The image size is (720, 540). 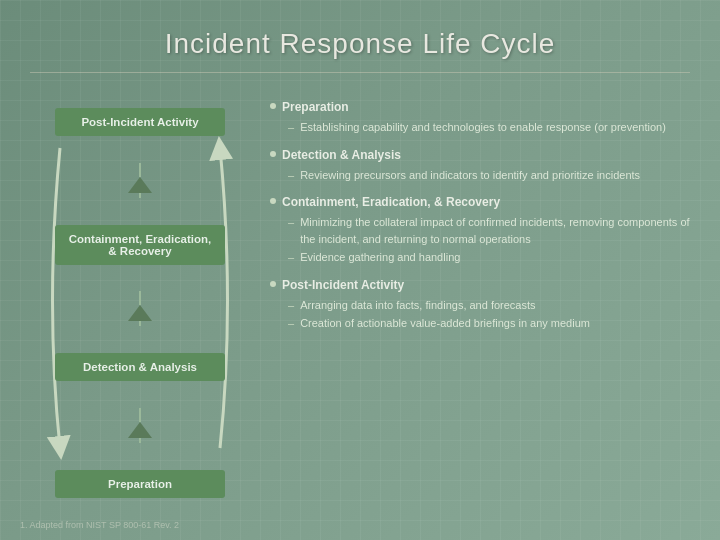 I want to click on bullet-sub-detection-0: – Reviewing precursors and indicators to…, so click(x=480, y=176).